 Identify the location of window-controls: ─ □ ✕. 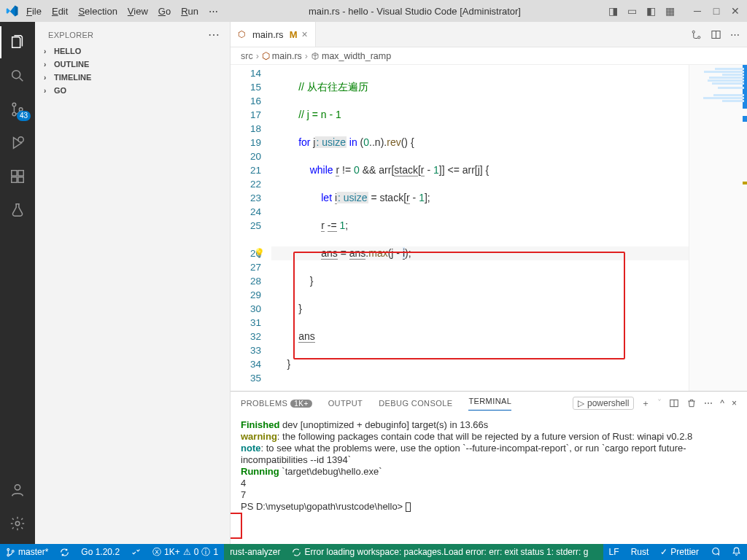
(716, 11).